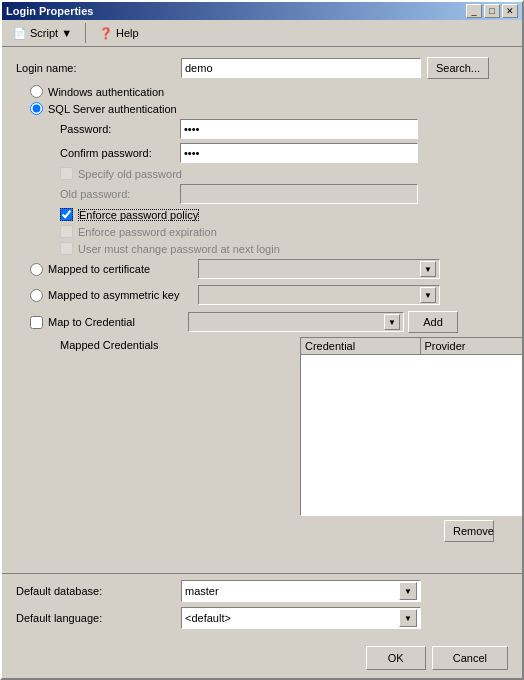  I want to click on enforce-expiration-checkbox, so click(66, 232).